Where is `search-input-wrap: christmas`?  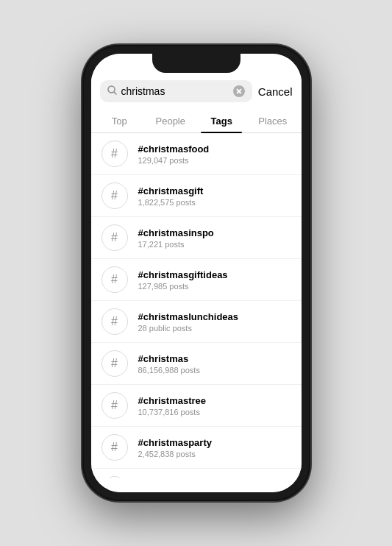
search-input-wrap: christmas is located at coordinates (177, 91).